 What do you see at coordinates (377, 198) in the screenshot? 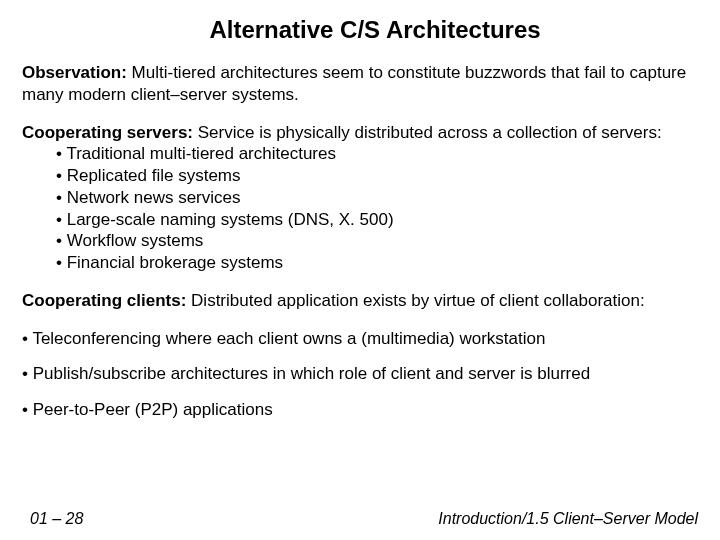
I see `list-item: Network news services` at bounding box center [377, 198].